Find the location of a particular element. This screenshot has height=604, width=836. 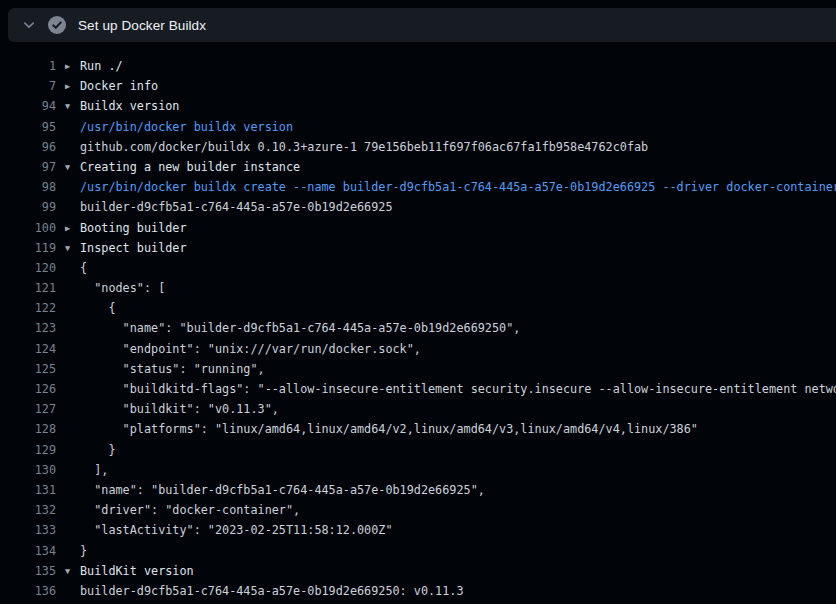

step-header: Set up Docker Buildx is located at coordinates (422, 25).